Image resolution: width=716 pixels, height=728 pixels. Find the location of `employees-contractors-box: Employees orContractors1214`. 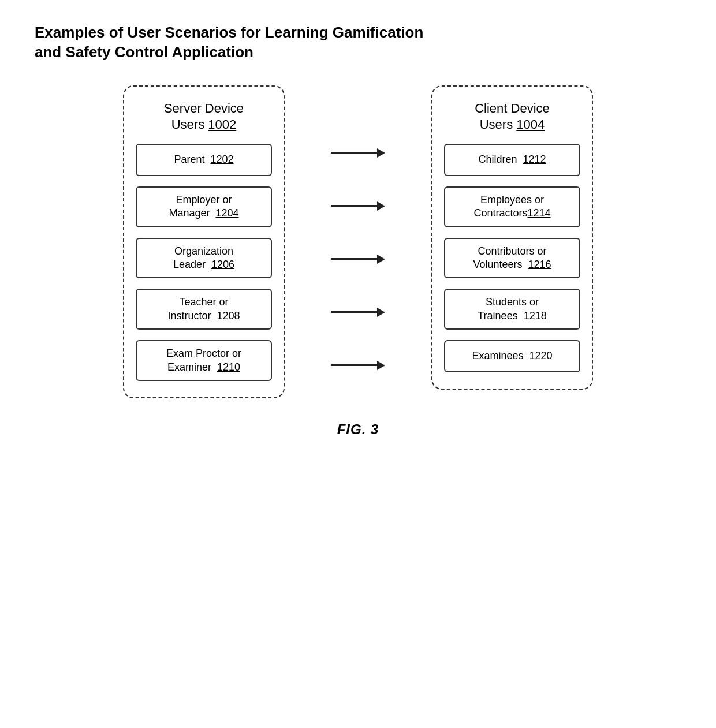

employees-contractors-box: Employees orContractors1214 is located at coordinates (512, 207).